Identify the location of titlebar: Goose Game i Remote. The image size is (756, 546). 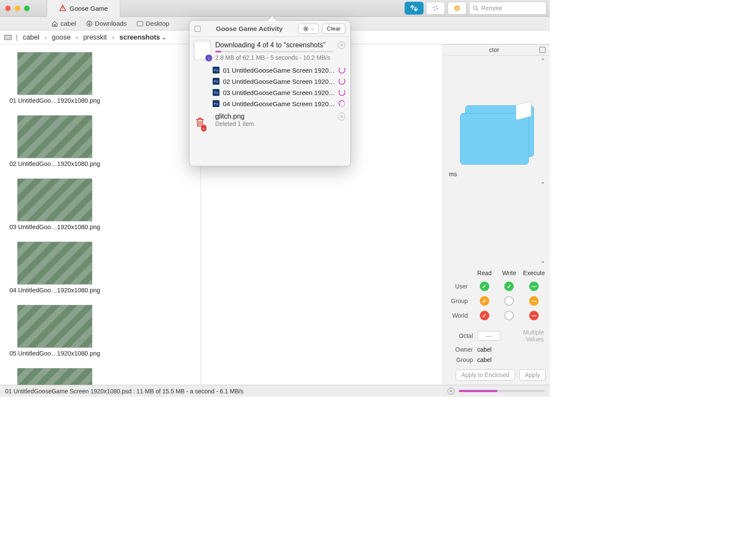
(275, 9).